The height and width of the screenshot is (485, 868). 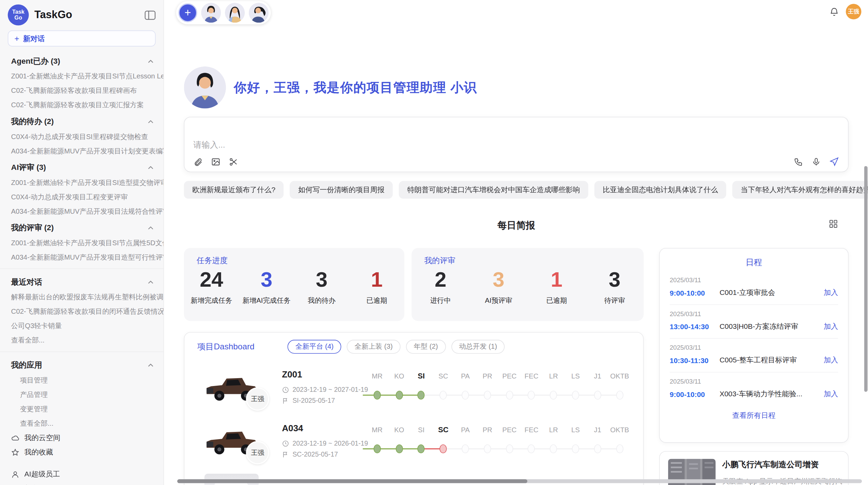 I want to click on milestone-label: KO, so click(x=399, y=430).